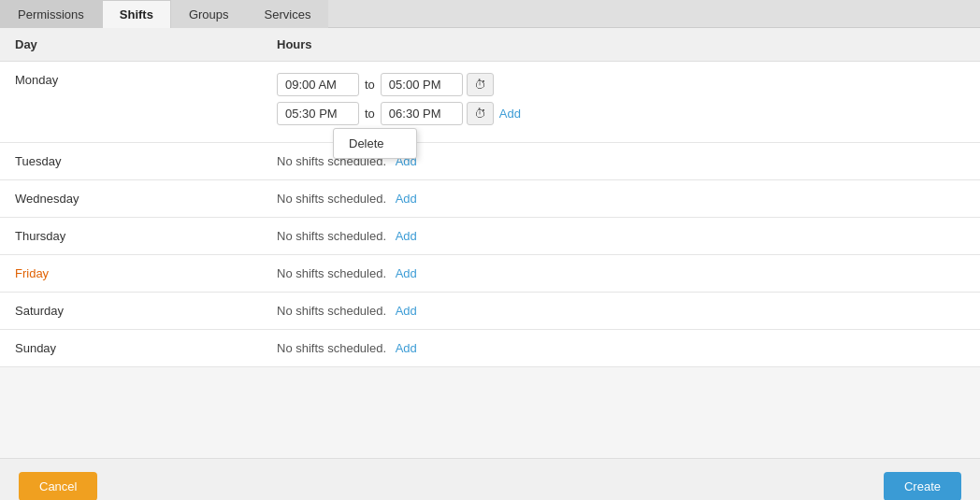 This screenshot has height=500, width=980. What do you see at coordinates (375, 144) in the screenshot?
I see `delete-menu-item: Delete` at bounding box center [375, 144].